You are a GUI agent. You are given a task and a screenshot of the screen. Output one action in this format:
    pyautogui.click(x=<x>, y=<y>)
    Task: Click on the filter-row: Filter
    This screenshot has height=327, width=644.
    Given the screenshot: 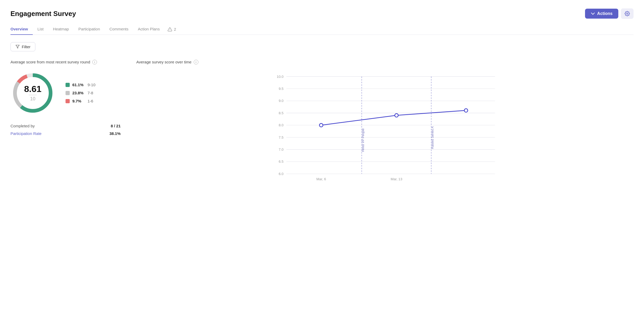 What is the action you would take?
    pyautogui.click(x=322, y=47)
    